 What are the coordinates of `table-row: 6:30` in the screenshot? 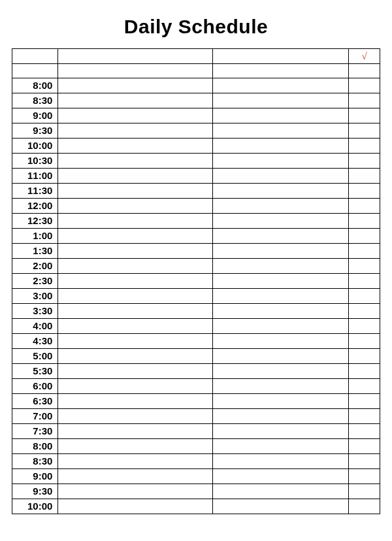 It's located at (196, 401).